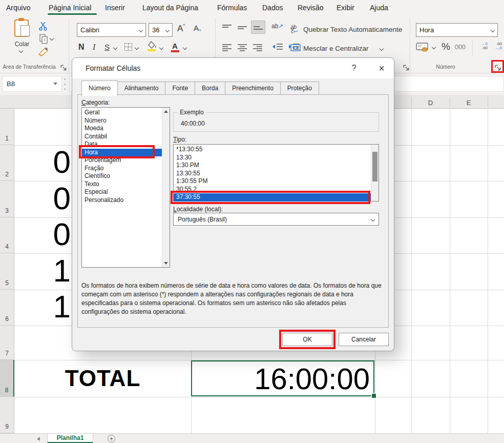 This screenshot has height=443, width=504. What do you see at coordinates (242, 28) in the screenshot?
I see `align-middle-icon` at bounding box center [242, 28].